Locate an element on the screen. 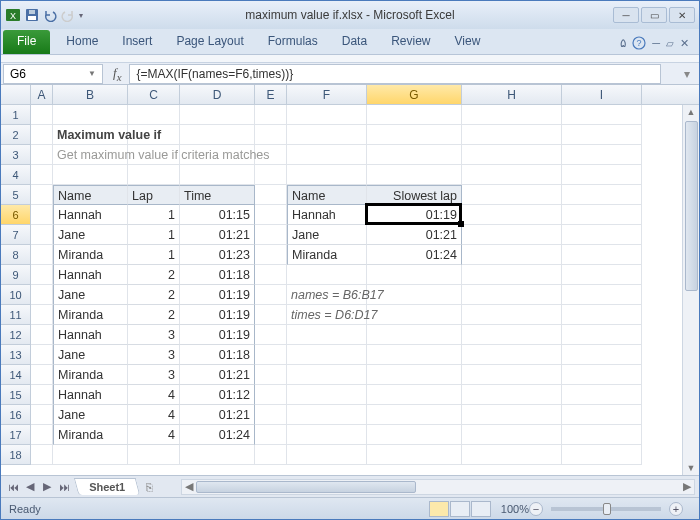 The height and width of the screenshot is (520, 700). row-header-10: 10 is located at coordinates (16, 295).